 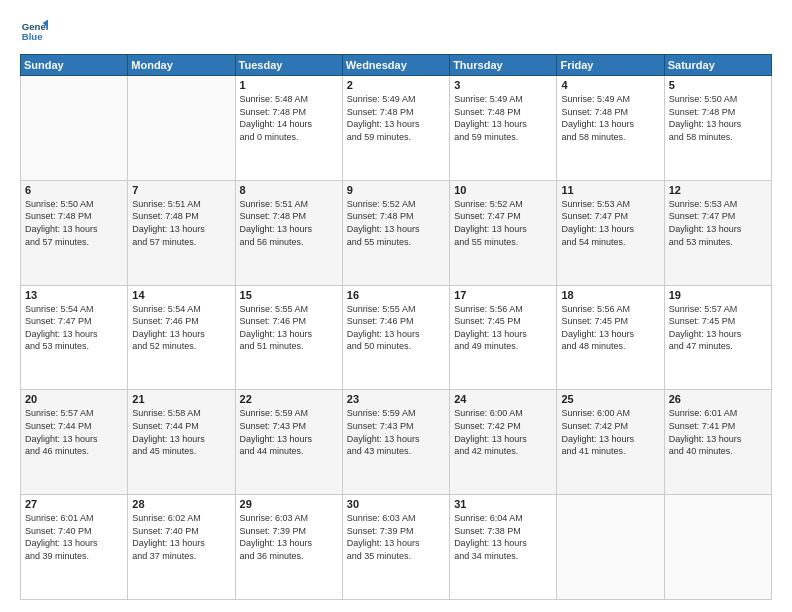 I want to click on calendar-cell: 31Sunrise: 6:04 AM Sunset: 7:38 PM Dayli…, so click(x=504, y=548).